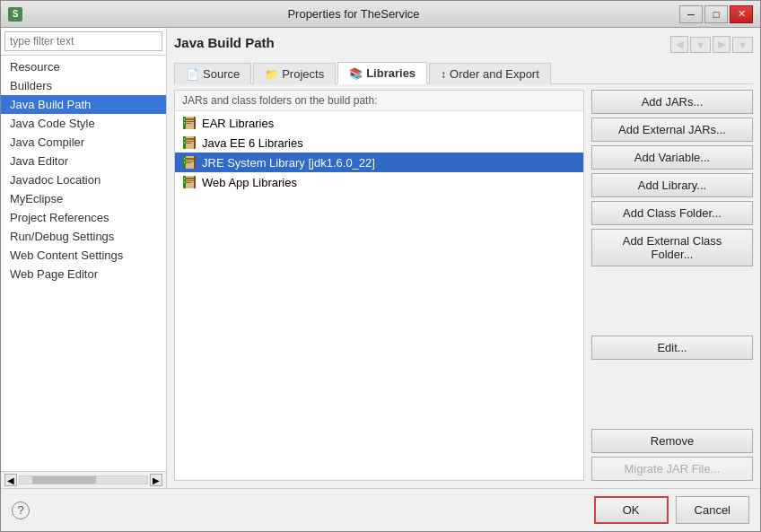  I want to click on sidebar-item-builders: Builders, so click(83, 86).